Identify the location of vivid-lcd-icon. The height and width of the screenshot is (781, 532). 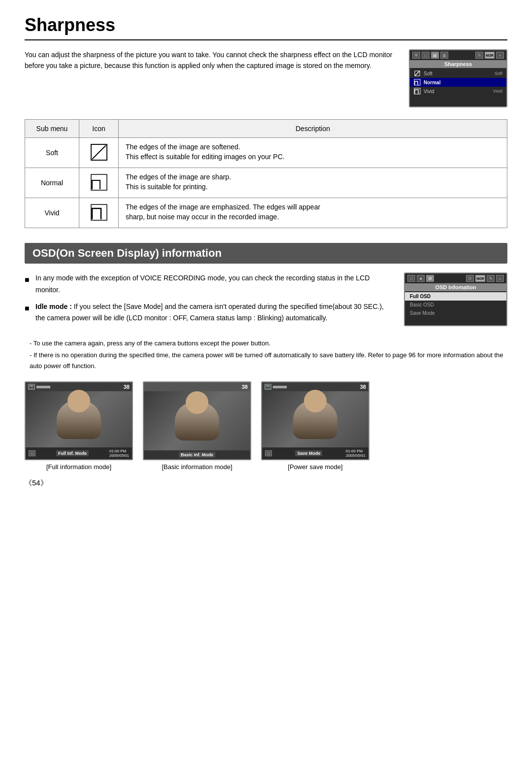
(417, 91).